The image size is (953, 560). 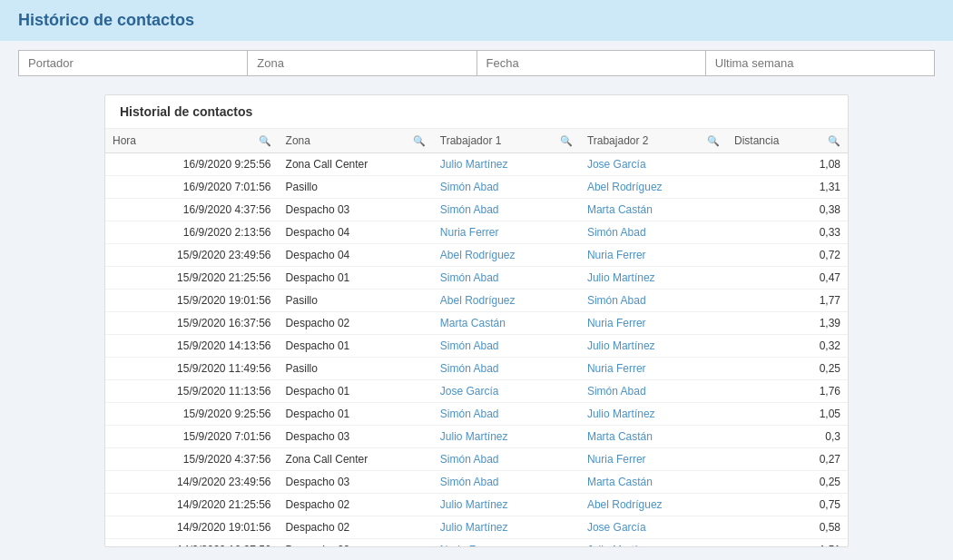 I want to click on hora-cell: 15/9/2020 14:13:56, so click(x=192, y=347).